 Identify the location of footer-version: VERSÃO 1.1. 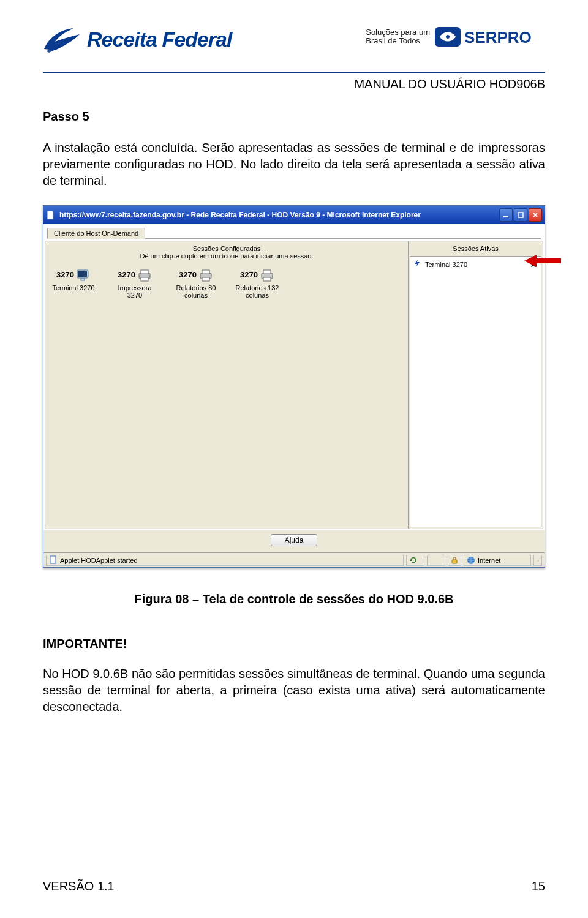
(78, 887).